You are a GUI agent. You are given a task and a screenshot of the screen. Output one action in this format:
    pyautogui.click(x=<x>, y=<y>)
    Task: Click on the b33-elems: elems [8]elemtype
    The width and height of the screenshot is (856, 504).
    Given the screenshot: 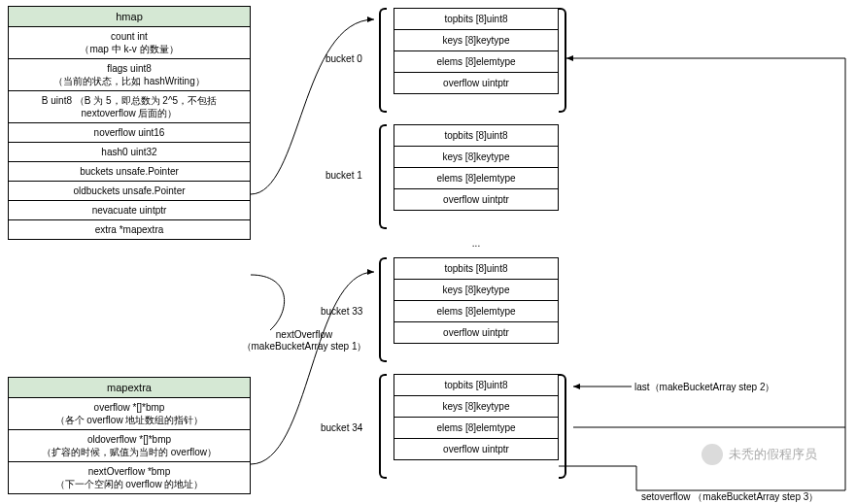 What is the action you would take?
    pyautogui.click(x=476, y=311)
    